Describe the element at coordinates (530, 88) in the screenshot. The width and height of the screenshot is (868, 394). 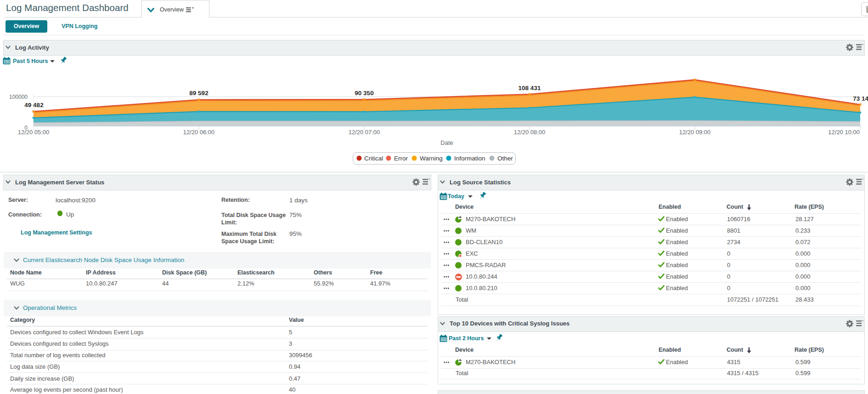
I see `svg-text: 108 431` at that location.